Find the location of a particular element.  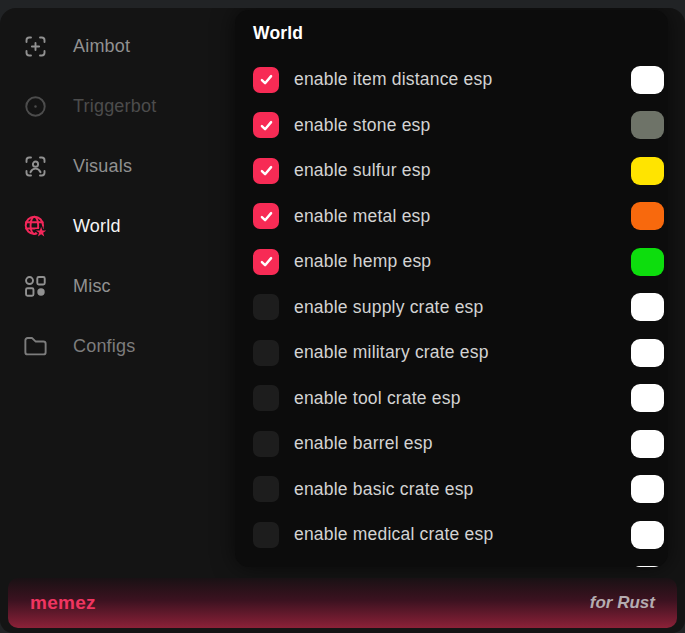

esp-option-row: enable tool crate esp is located at coordinates (460, 399).